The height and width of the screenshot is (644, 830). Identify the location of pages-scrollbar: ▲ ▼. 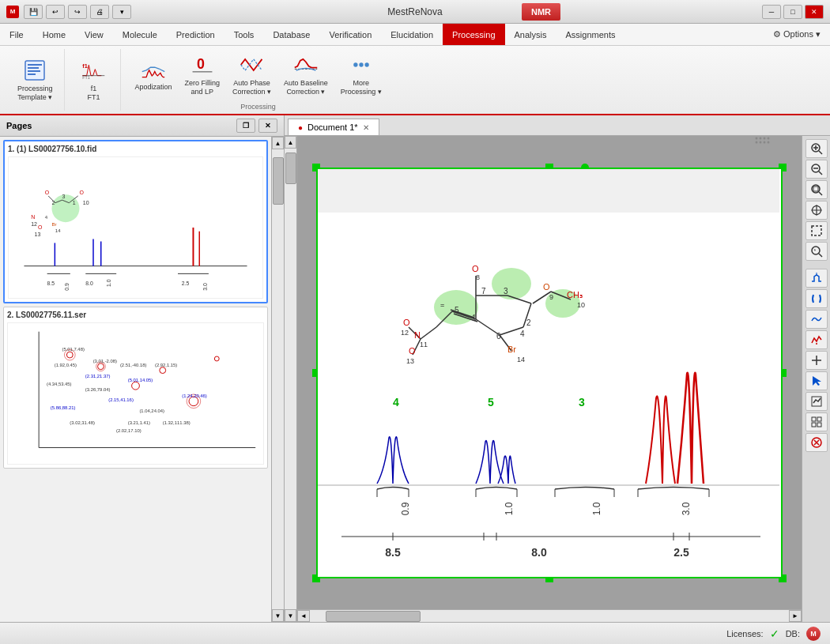
(277, 379).